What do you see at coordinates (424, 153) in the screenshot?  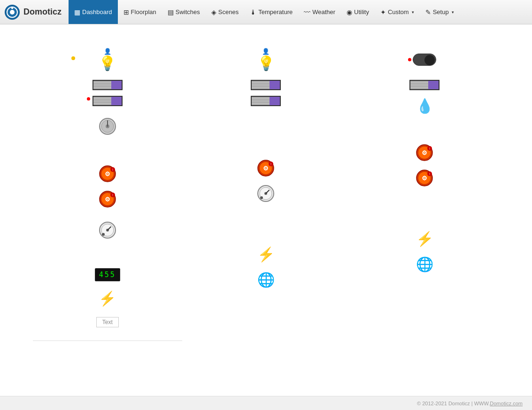 I see `fire-widget-3a: ⚙ !` at bounding box center [424, 153].